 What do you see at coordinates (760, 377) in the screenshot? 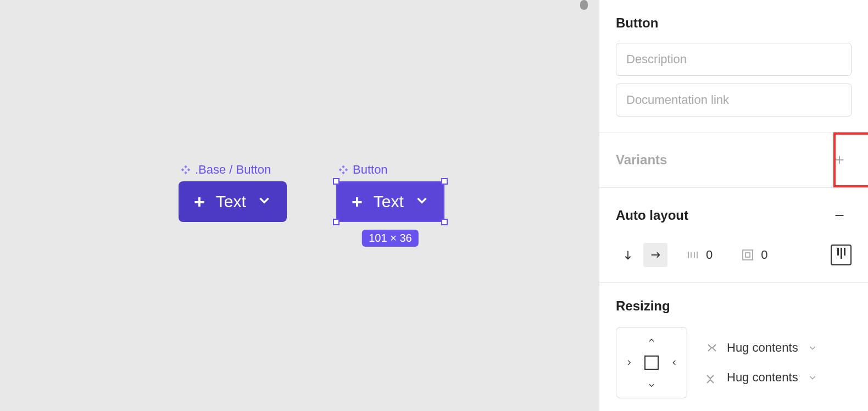
I see `vertical-resize-select: Hug contents` at bounding box center [760, 377].